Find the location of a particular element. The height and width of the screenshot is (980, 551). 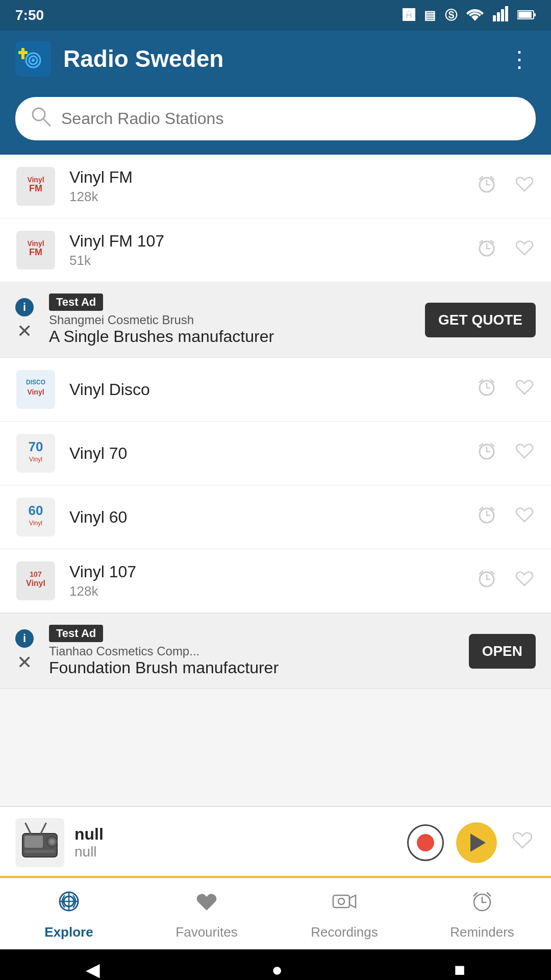

nav-recordings: Recordings is located at coordinates (344, 914).